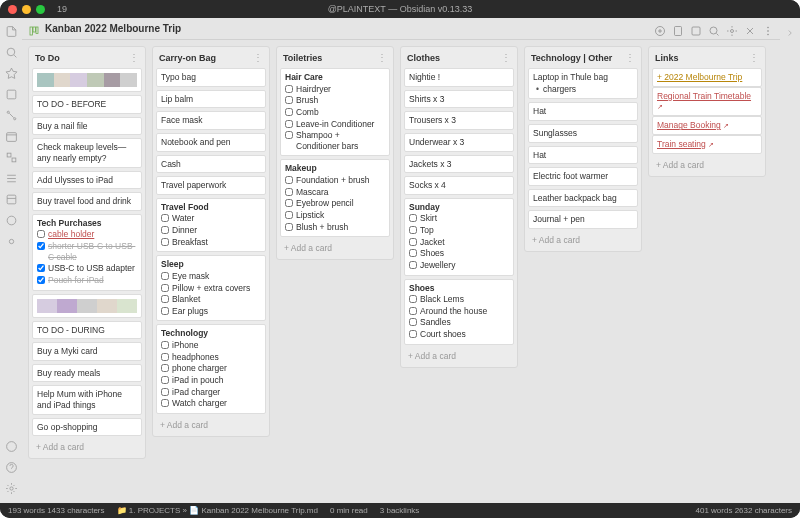 This screenshot has height=518, width=800. Describe the element at coordinates (12, 10) in the screenshot. I see `close-window-button` at that location.